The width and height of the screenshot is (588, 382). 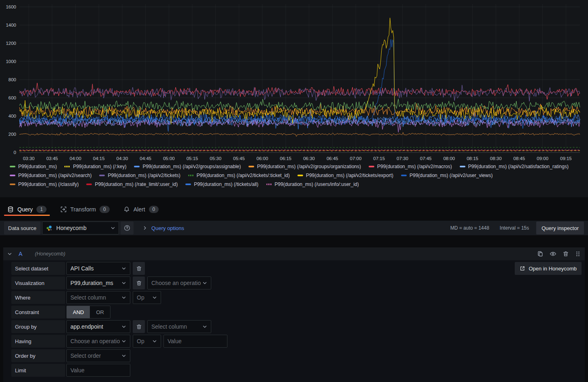 I want to click on legend-item: P99(duration_ms) (/api/v2/groups/assigna…, so click(x=187, y=167).